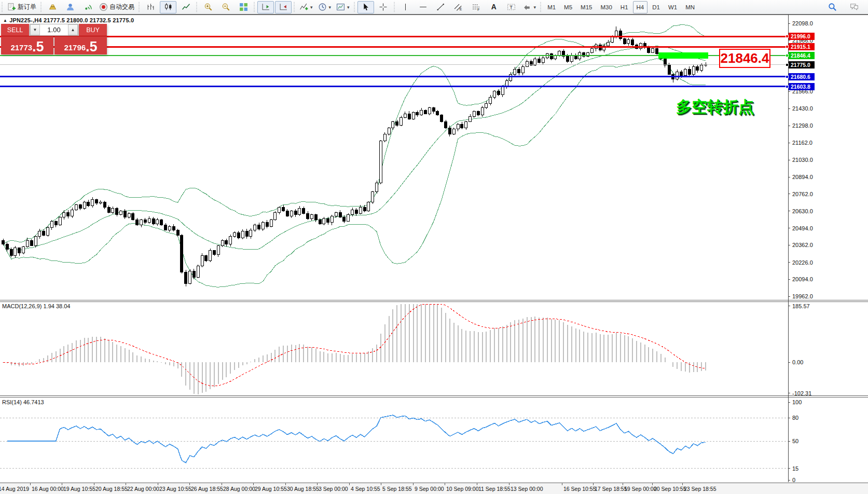 This screenshot has height=494, width=868. What do you see at coordinates (745, 58) in the screenshot?
I see `price-annotation-box: 21846.4` at bounding box center [745, 58].